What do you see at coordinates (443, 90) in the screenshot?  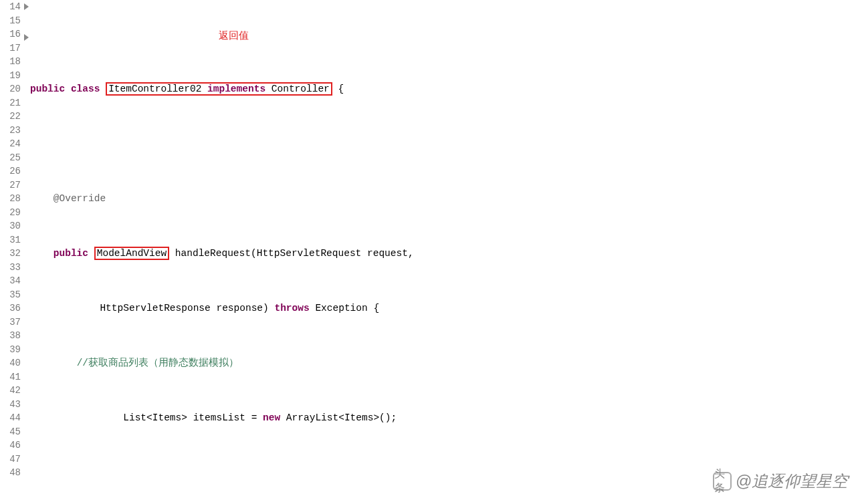 I see `code-line: public class ItemController02 implements…` at bounding box center [443, 90].